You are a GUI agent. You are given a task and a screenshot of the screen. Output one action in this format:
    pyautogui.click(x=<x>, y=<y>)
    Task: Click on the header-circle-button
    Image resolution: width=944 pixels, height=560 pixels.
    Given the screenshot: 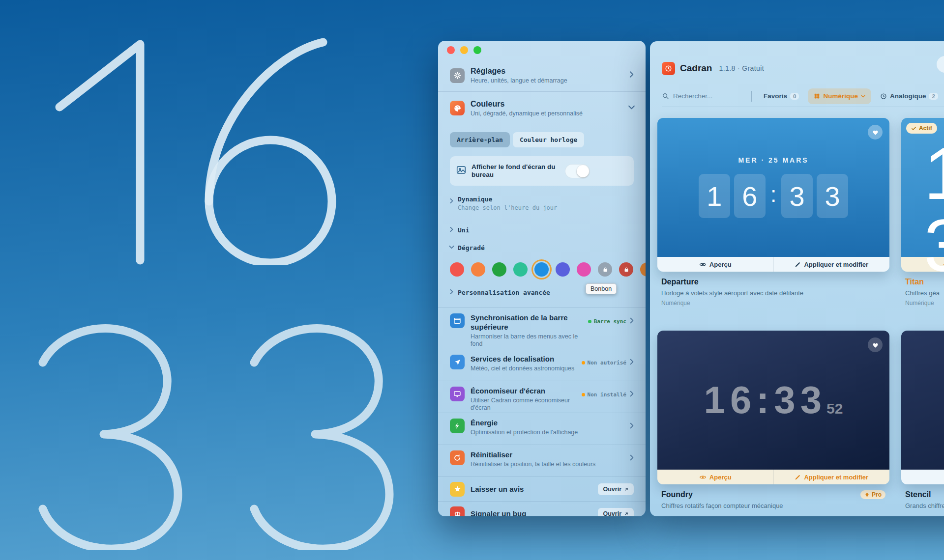 What is the action you would take?
    pyautogui.click(x=940, y=64)
    